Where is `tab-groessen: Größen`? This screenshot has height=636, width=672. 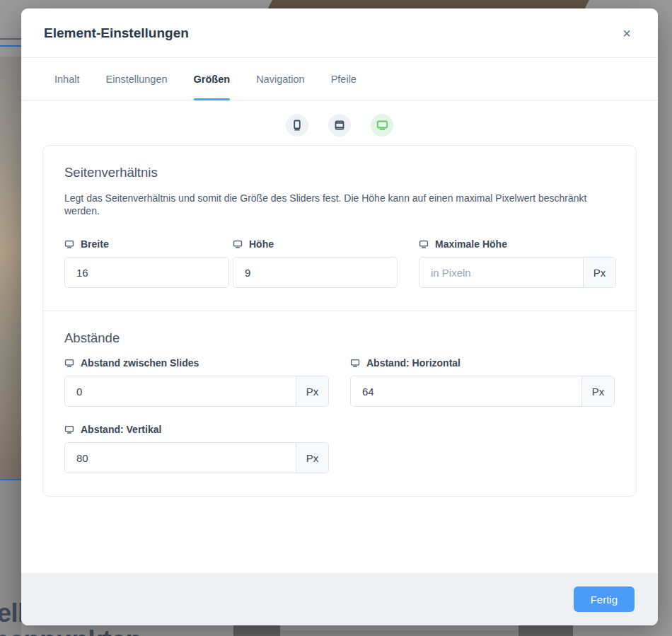
tab-groessen: Größen is located at coordinates (212, 79).